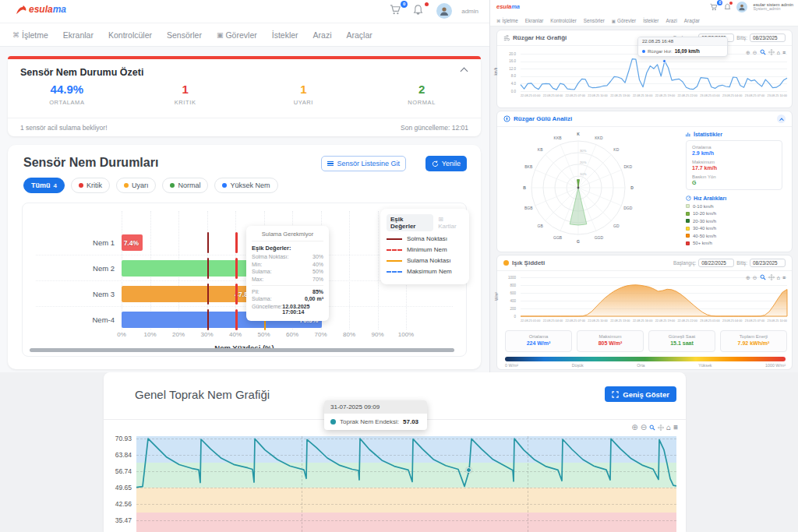 The image size is (798, 532). Describe the element at coordinates (710, 198) in the screenshot. I see `ranges-title: Hız Aralıkları` at that location.